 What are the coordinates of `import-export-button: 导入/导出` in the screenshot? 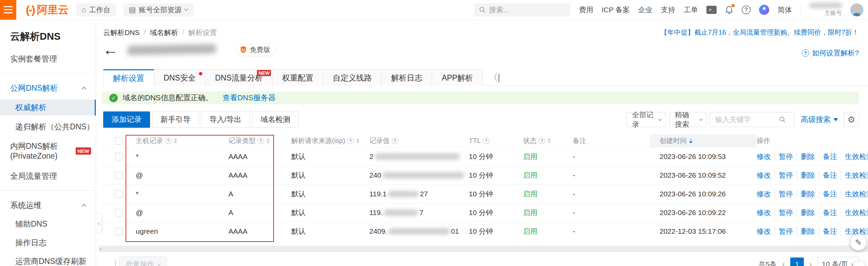 It's located at (225, 120).